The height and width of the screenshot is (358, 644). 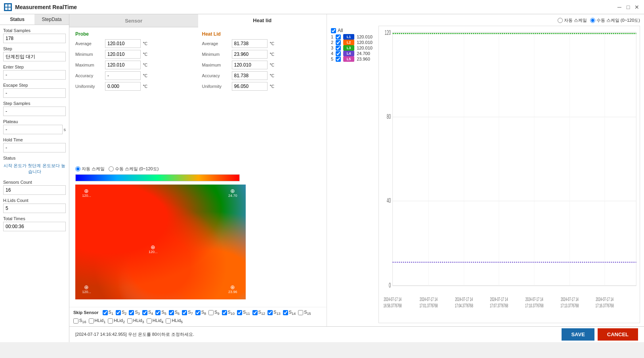 What do you see at coordinates (136, 321) in the screenshot?
I see `sensor-check-hlid3: HLid3` at bounding box center [136, 321].